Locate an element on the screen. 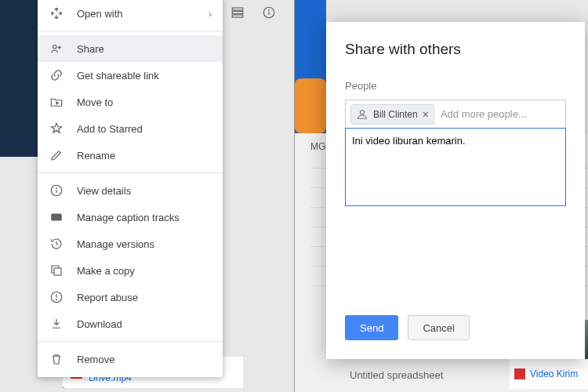 The width and height of the screenshot is (588, 392). list-view-icon is located at coordinates (238, 13).